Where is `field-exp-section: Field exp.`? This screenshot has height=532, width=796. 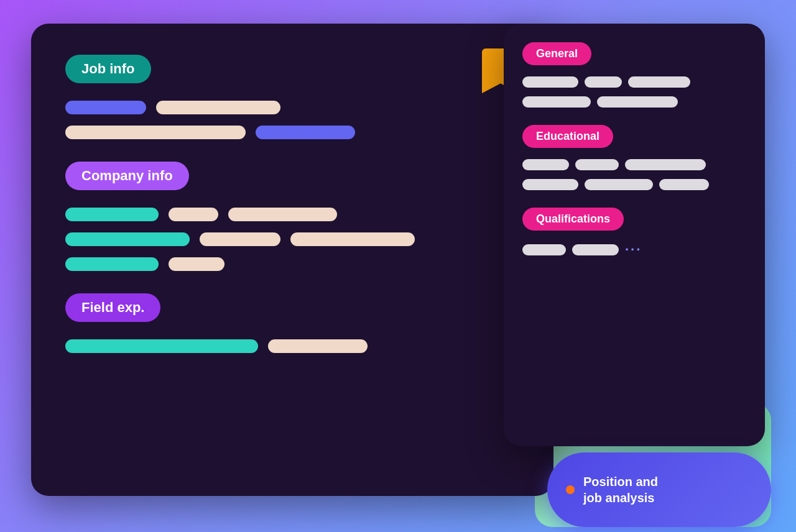 field-exp-section: Field exp. is located at coordinates (292, 323).